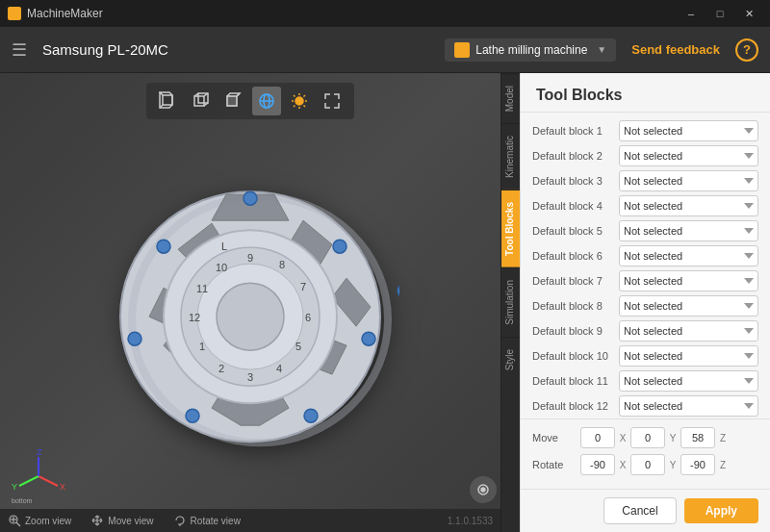  What do you see at coordinates (303, 287) in the screenshot?
I see `svg-text: 7` at bounding box center [303, 287].